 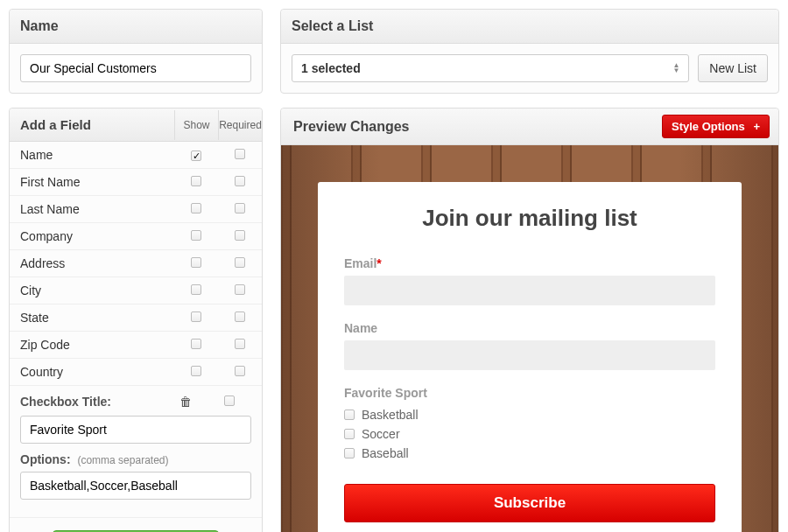 What do you see at coordinates (352, 127) in the screenshot?
I see `preview-title: Preview Changes` at bounding box center [352, 127].